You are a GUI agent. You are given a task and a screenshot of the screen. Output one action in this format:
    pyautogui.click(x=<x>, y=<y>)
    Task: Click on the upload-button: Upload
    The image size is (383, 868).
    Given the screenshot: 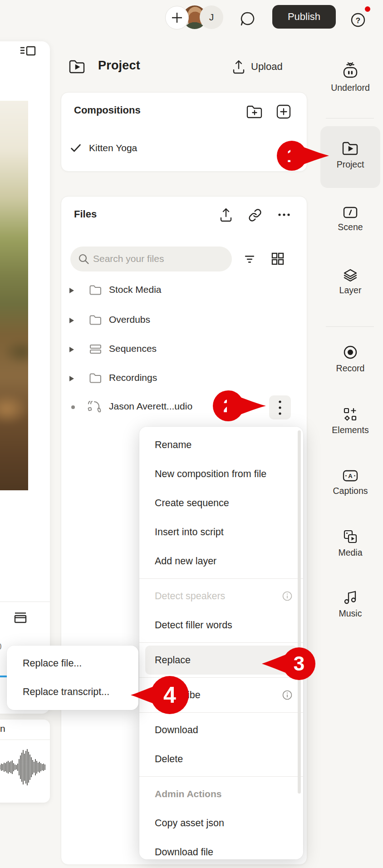 What is the action you would take?
    pyautogui.click(x=258, y=67)
    